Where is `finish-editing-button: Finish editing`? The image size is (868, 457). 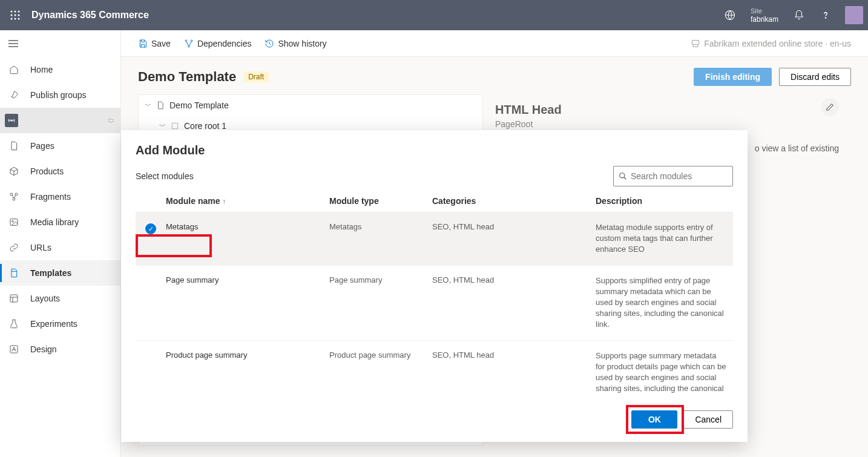
finish-editing-button: Finish editing is located at coordinates (732, 77).